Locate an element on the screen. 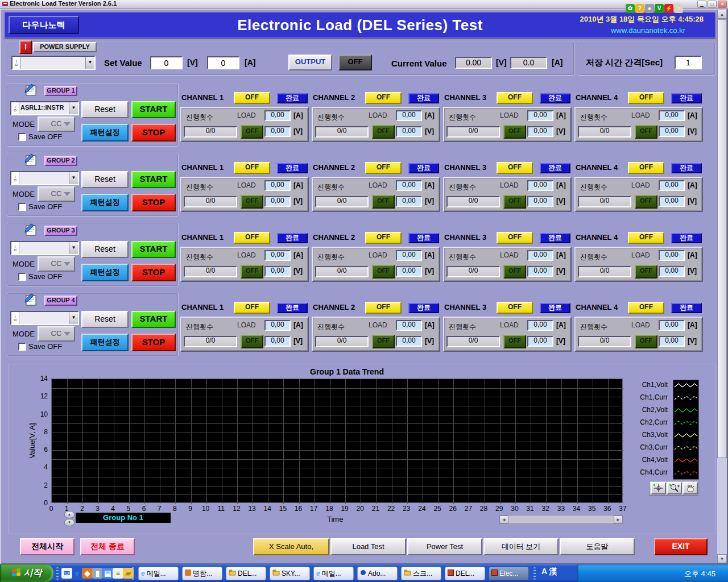  scroll-up-icon: ▲ is located at coordinates (722, 14).